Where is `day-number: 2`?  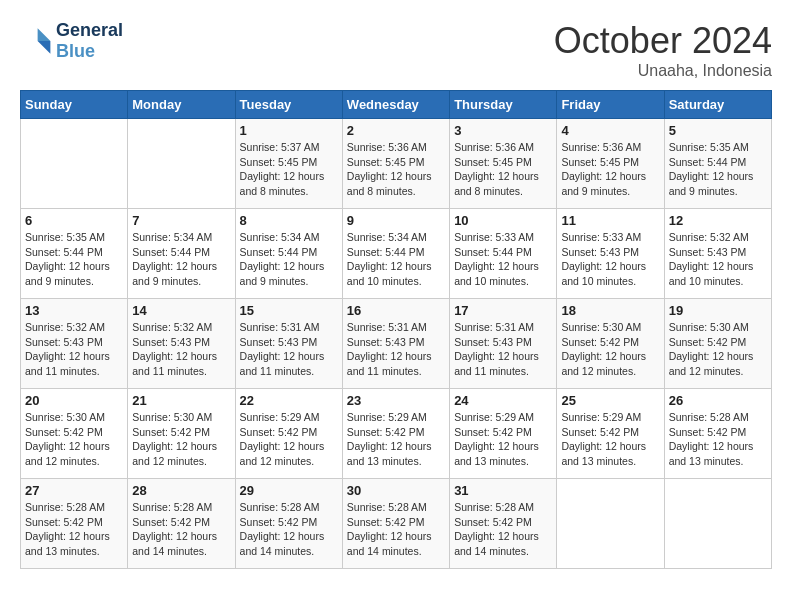
day-number: 2 is located at coordinates (396, 130).